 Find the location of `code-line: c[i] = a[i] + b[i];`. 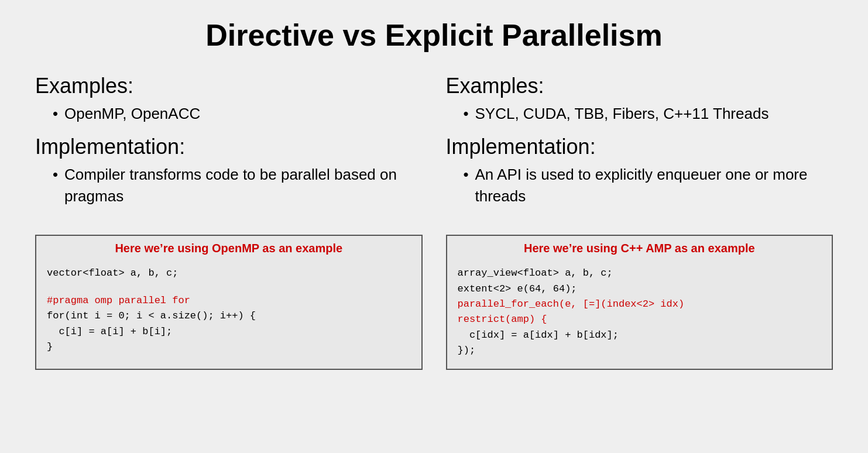

code-line: c[i] = a[i] + b[i]; is located at coordinates (229, 332).